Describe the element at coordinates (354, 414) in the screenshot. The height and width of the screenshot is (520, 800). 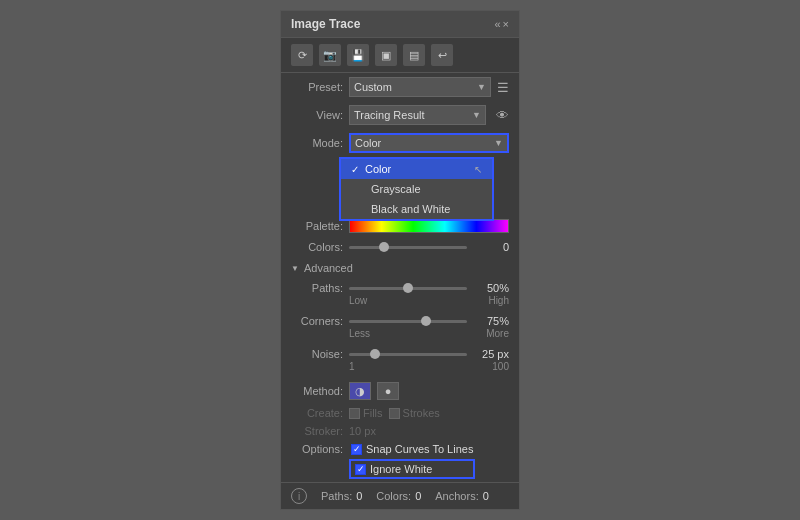
I see `fills-checkbox` at that location.